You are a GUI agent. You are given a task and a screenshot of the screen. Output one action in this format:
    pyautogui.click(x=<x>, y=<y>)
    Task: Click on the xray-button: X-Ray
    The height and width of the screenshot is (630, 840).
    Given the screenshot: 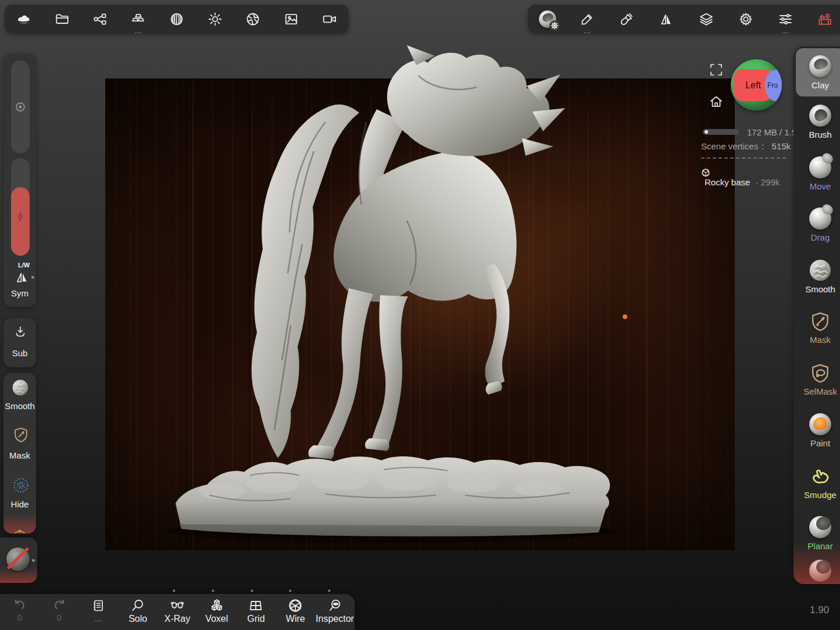 What is the action you would take?
    pyautogui.click(x=177, y=612)
    